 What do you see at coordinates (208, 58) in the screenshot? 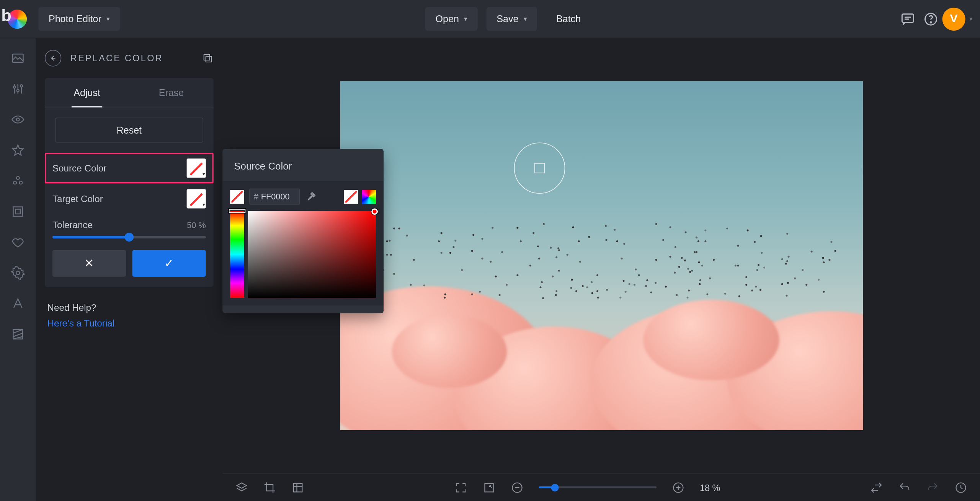
I see `duplicate-icon` at bounding box center [208, 58].